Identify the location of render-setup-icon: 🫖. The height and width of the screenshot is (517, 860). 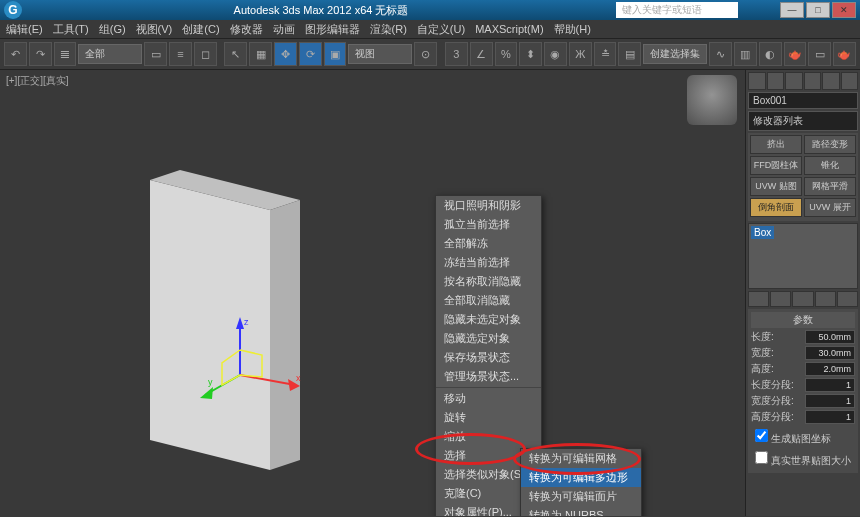
(796, 54).